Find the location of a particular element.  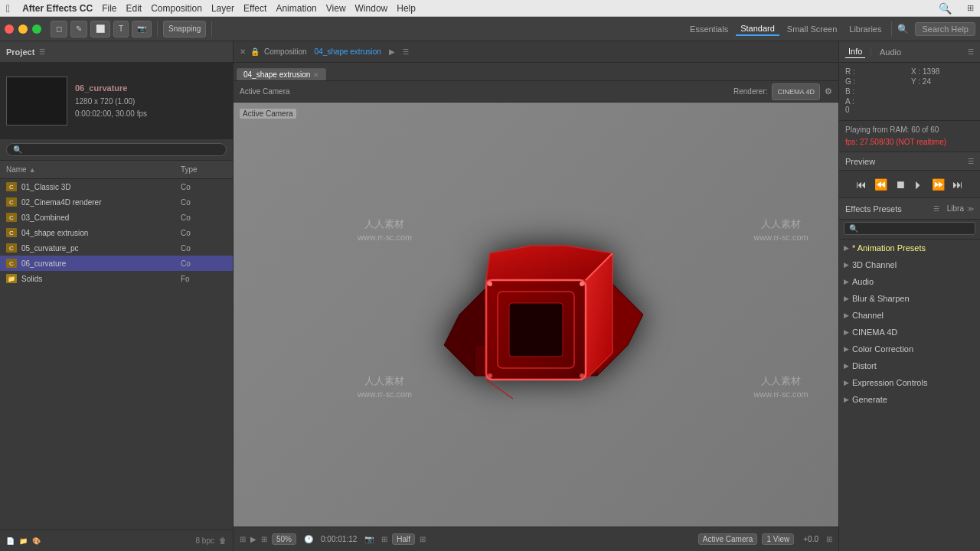

menu-file: File is located at coordinates (109, 8).